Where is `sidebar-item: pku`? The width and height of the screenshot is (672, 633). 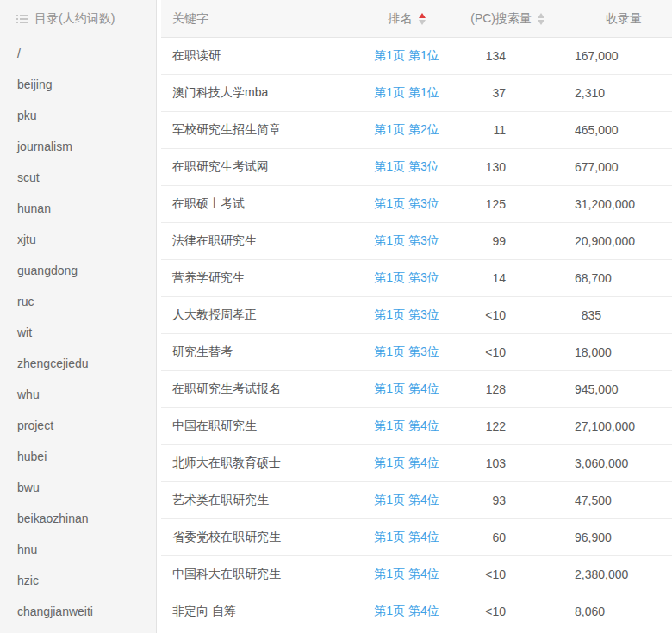 sidebar-item: pku is located at coordinates (78, 115).